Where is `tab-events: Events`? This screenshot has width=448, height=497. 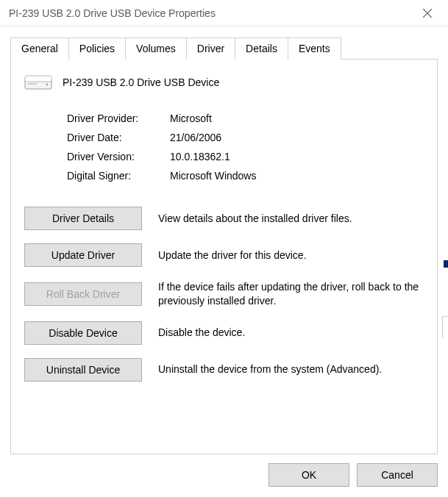 tab-events: Events is located at coordinates (315, 49).